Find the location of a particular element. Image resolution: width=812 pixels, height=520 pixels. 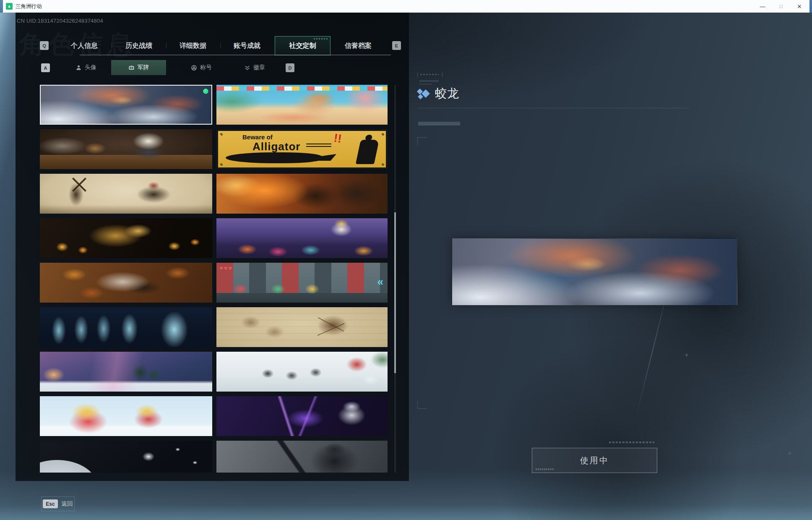

running-soldier-silhouette is located at coordinates (367, 152).